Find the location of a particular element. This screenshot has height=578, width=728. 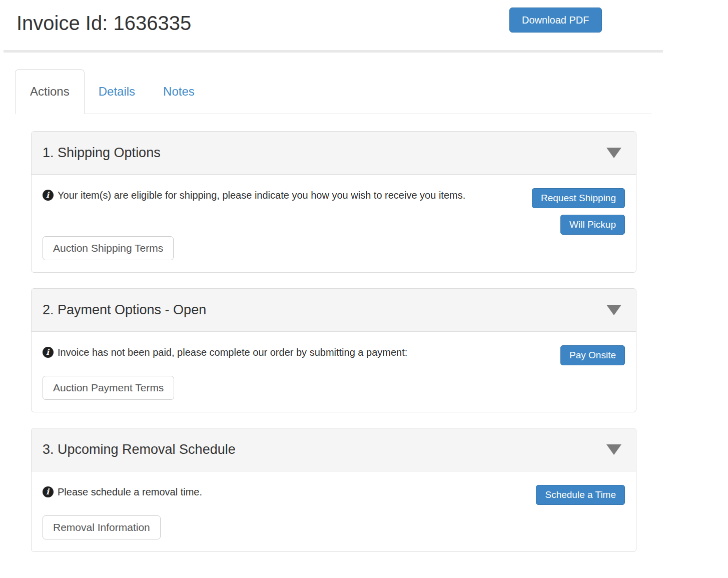

schedule-a-time-button: Schedule a Time is located at coordinates (580, 495).